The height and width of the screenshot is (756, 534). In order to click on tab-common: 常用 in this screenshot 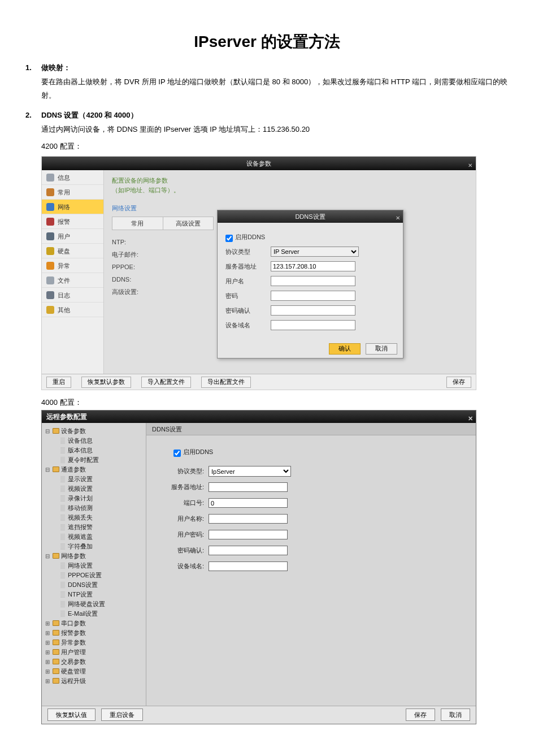, I will do `click(138, 223)`.